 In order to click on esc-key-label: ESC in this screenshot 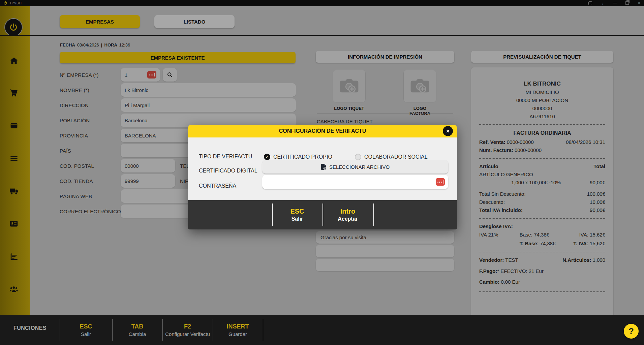, I will do `click(297, 212)`.